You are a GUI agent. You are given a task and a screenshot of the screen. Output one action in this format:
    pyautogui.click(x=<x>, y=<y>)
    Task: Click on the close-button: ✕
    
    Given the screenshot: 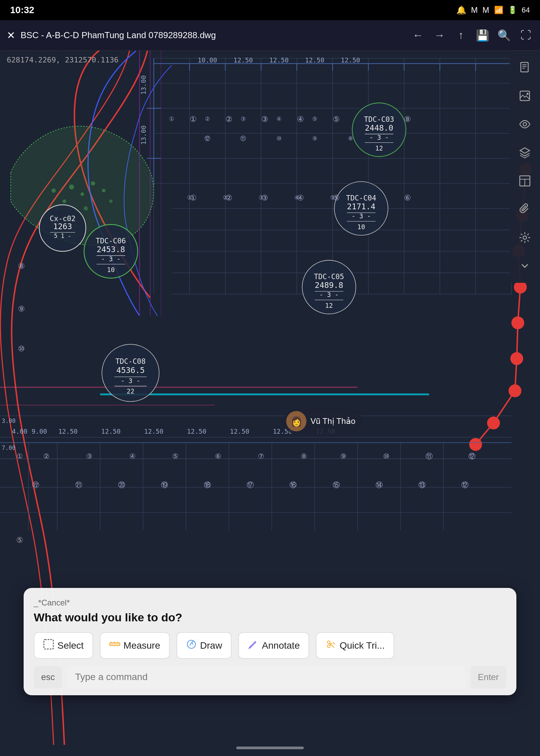 What is the action you would take?
    pyautogui.click(x=11, y=35)
    